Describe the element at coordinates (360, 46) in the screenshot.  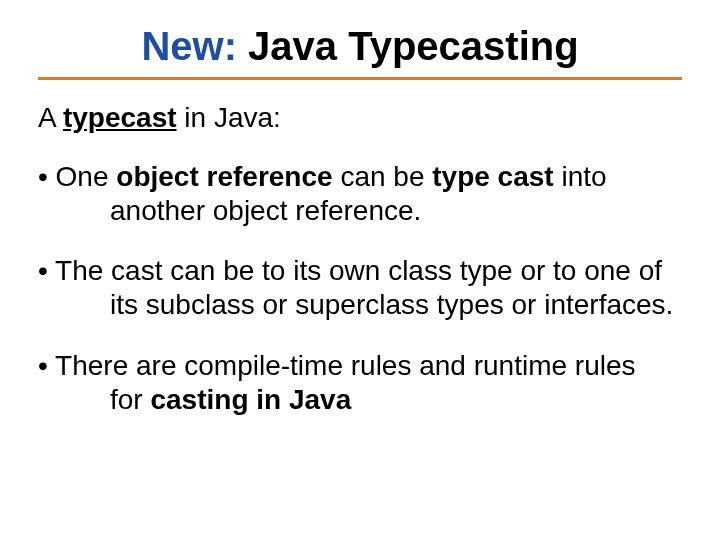
I see `slide-title: New: Java Typecasting` at that location.